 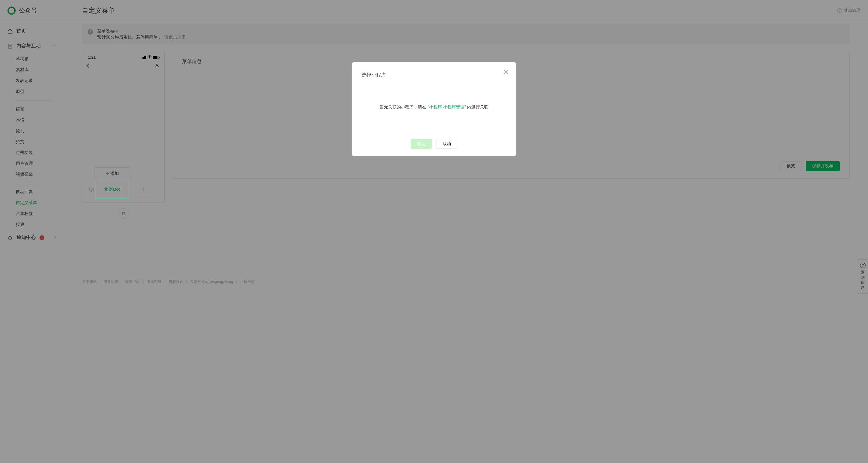 I want to click on modal-cancel-button: 取消, so click(x=447, y=144).